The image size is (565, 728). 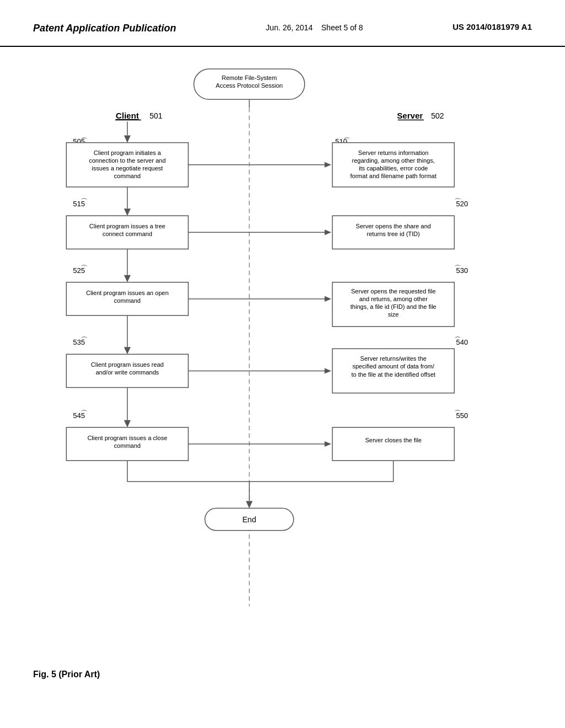 What do you see at coordinates (393, 168) in the screenshot?
I see `svg-text: its capabilities, error code` at bounding box center [393, 168].